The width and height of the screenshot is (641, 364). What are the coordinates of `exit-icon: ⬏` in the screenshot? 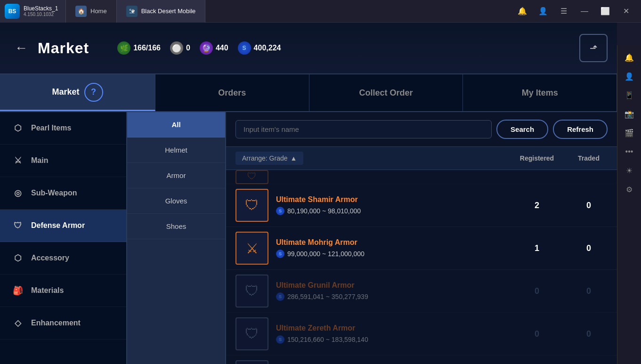 It's located at (593, 48).